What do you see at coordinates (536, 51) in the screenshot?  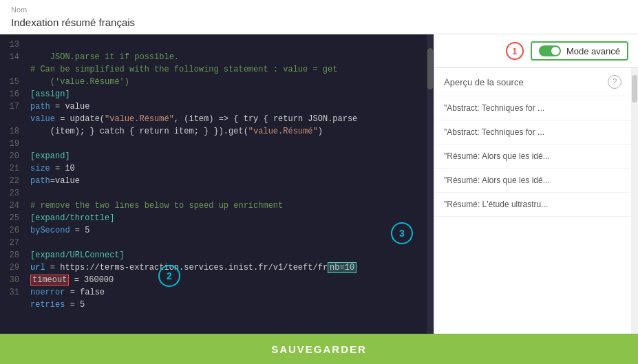 I see `right-header: 1 Mode avancé` at bounding box center [536, 51].